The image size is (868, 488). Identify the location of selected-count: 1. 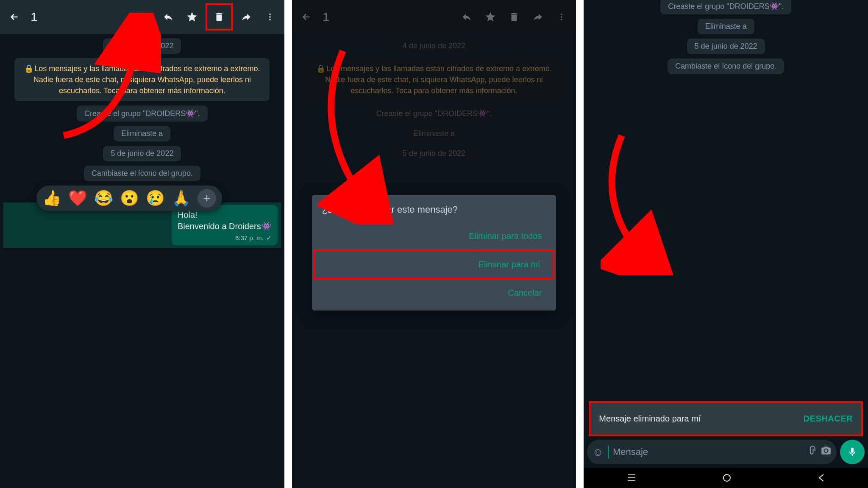
(34, 17).